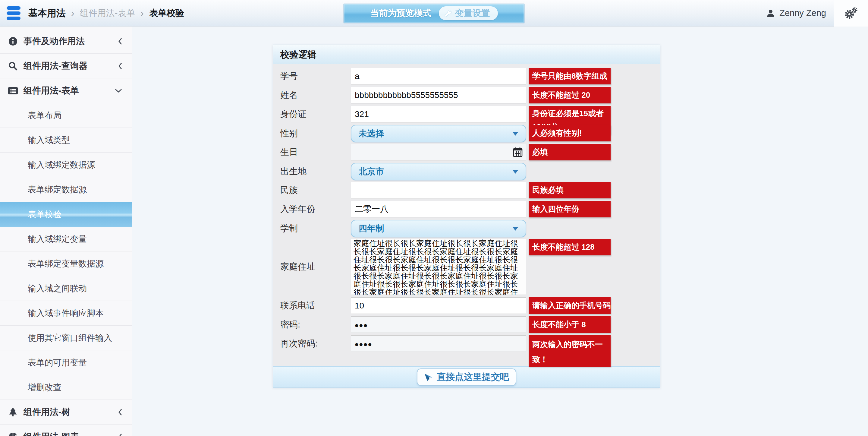 The height and width of the screenshot is (436, 868). What do you see at coordinates (439, 172) in the screenshot?
I see `birthplace-select: 北京市` at bounding box center [439, 172].